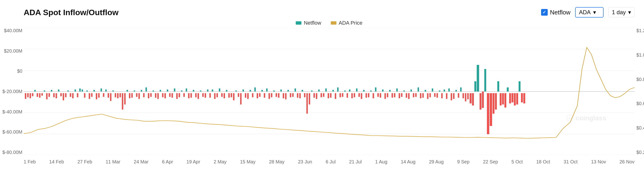 This screenshot has height=184, width=644. Describe the element at coordinates (248, 162) in the screenshot. I see `x-label-15 May: 15 May` at that location.